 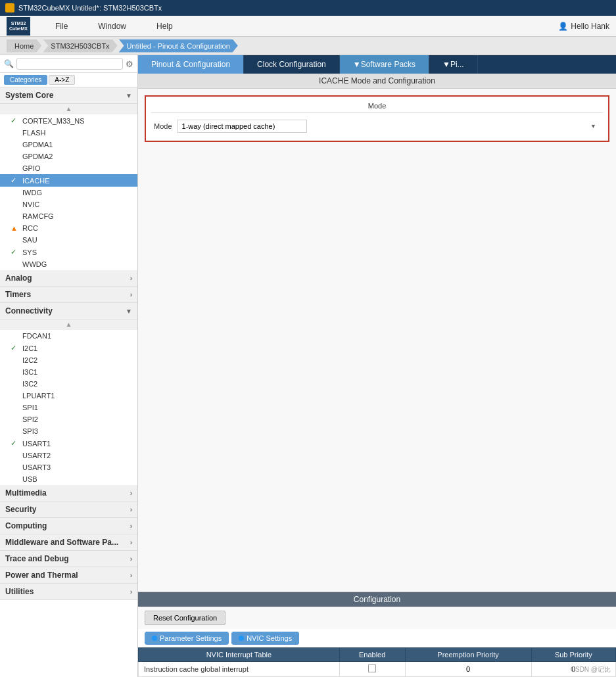 I want to click on nvic-table: NVIC Interrupt Table Enabled Preemption …, so click(x=377, y=663).